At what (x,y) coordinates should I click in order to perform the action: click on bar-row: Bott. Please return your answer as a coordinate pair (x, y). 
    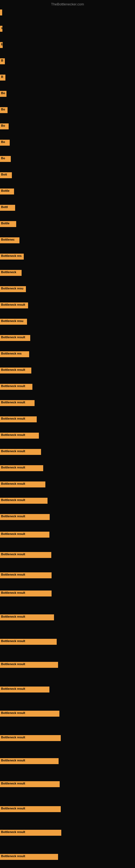
    Looking at the image, I should click on (6, 176).